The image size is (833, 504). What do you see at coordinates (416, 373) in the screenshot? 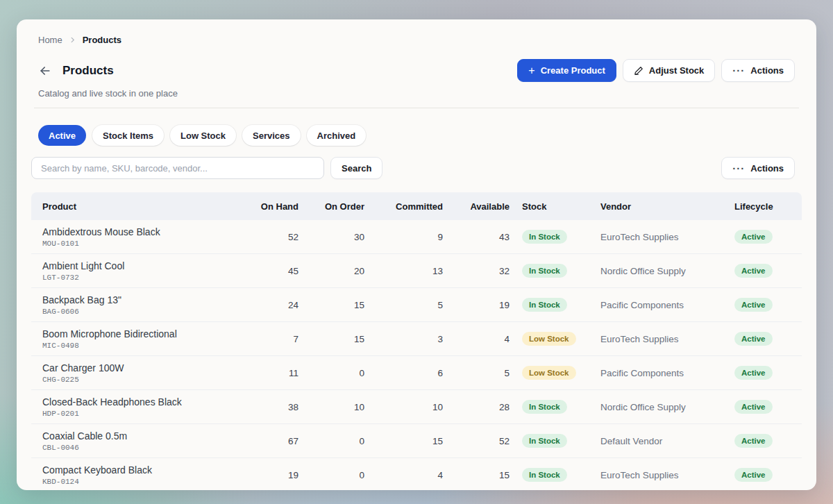
I see `table-row: Car Charger 100W CHG-0225 11 0 6 5 Low S…` at bounding box center [416, 373].